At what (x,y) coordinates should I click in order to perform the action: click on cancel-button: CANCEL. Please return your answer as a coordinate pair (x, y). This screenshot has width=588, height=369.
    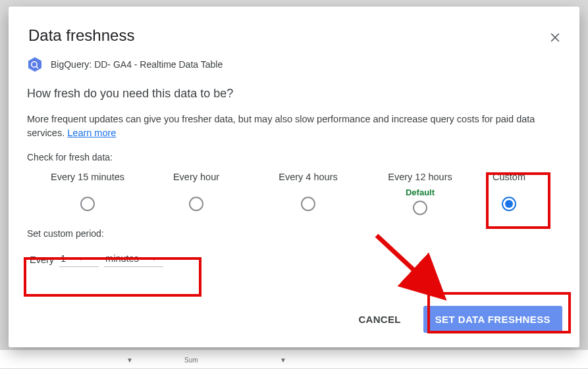
    Looking at the image, I should click on (379, 320).